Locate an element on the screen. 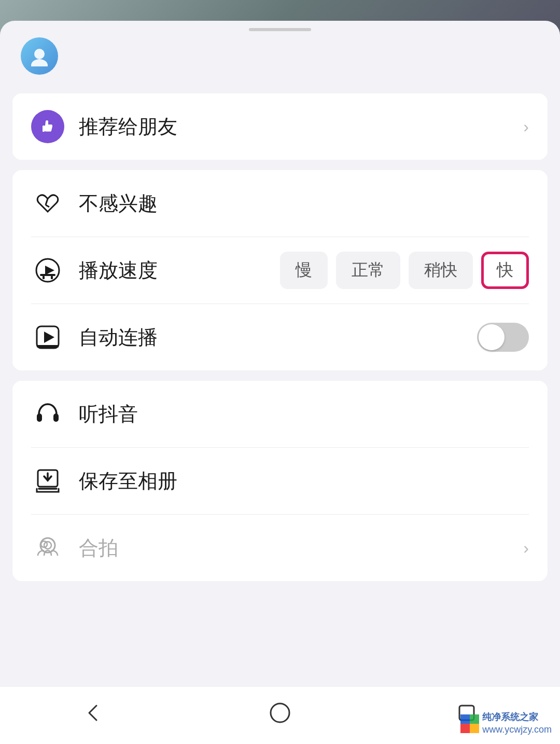 The image size is (560, 744). broken-heart-icon is located at coordinates (48, 203).